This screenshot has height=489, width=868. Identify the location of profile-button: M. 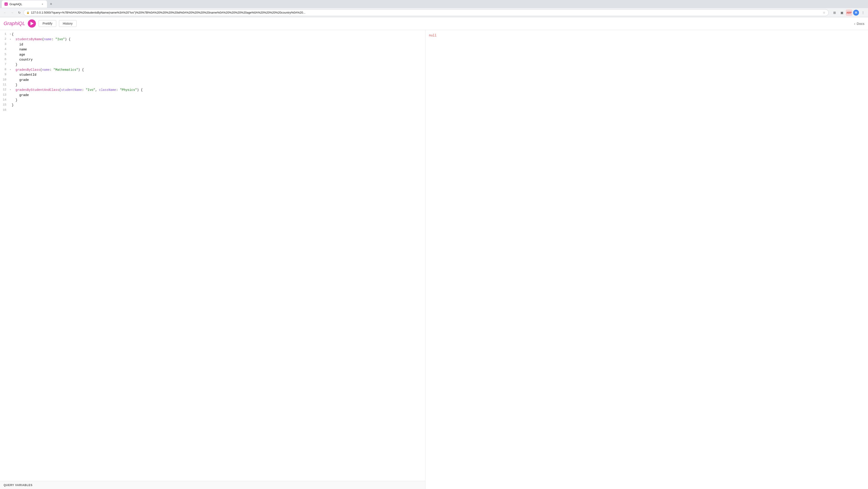
(856, 13).